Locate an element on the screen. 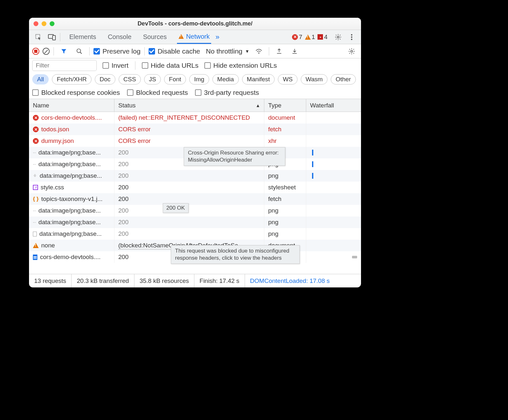  pill-other: Other is located at coordinates (343, 79).